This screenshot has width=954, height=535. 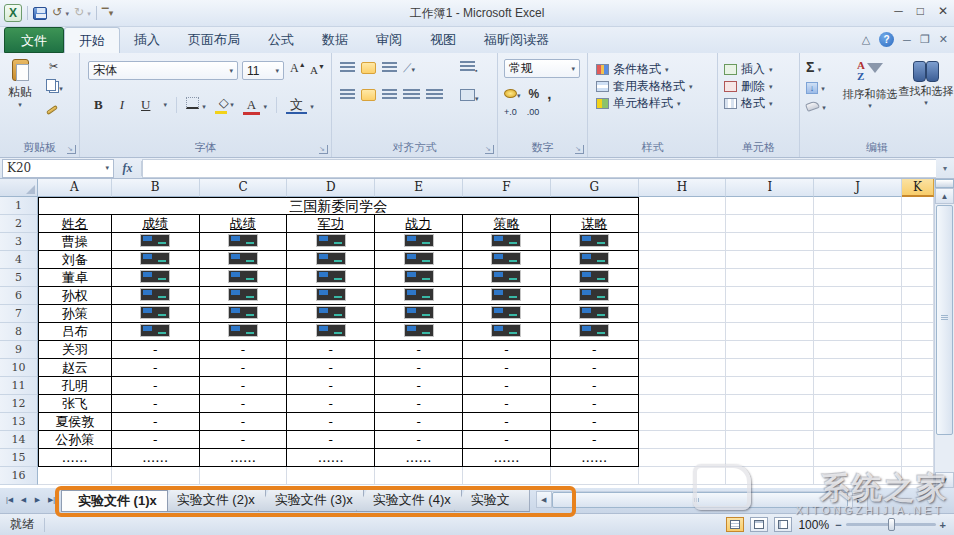 I want to click on scroll-left-icon: ◀, so click(x=544, y=500).